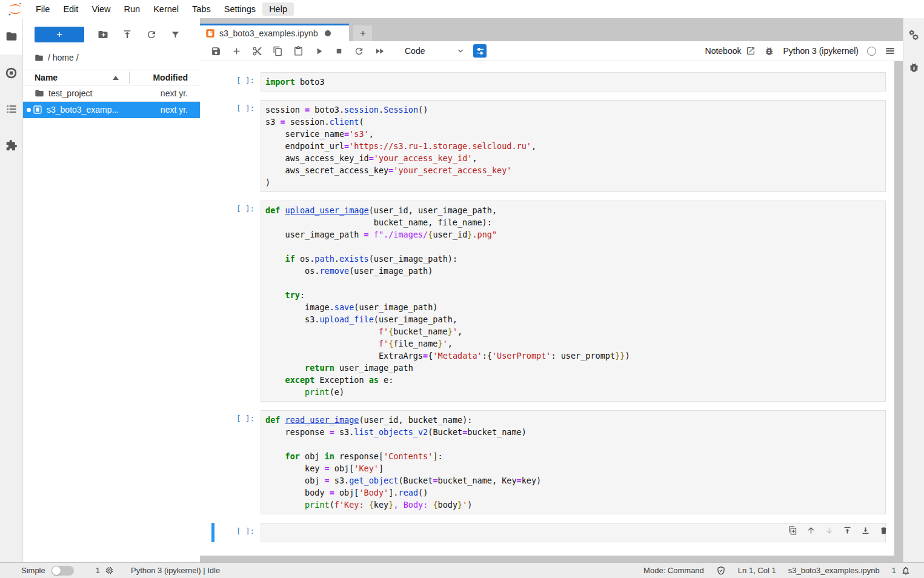  Describe the element at coordinates (298, 51) in the screenshot. I see `paste-cell-button` at that location.